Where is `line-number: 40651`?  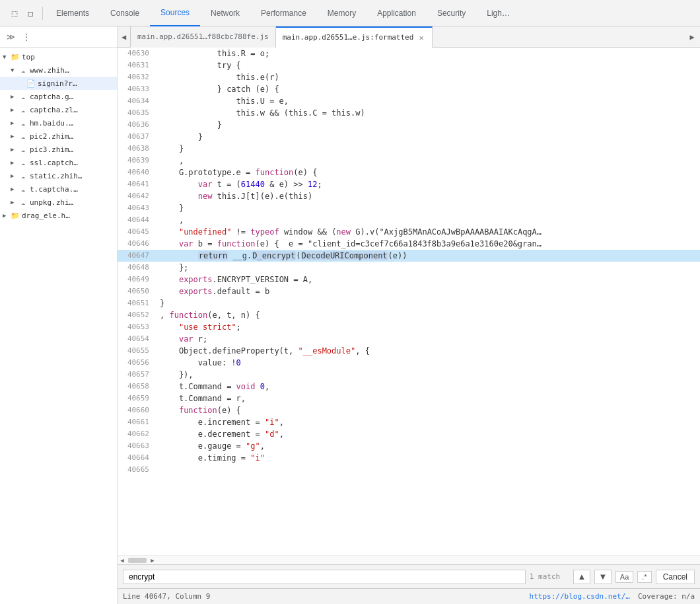 line-number: 40651 is located at coordinates (136, 303).